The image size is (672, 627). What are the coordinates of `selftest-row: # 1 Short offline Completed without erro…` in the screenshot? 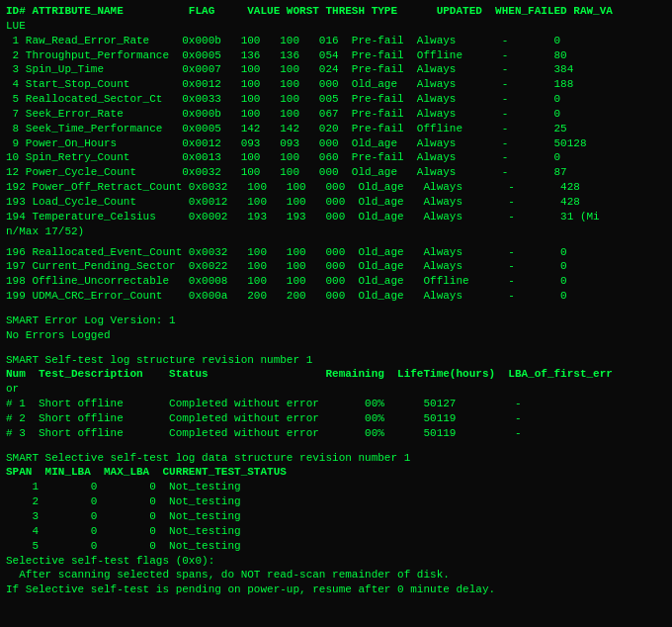 It's located at (336, 403).